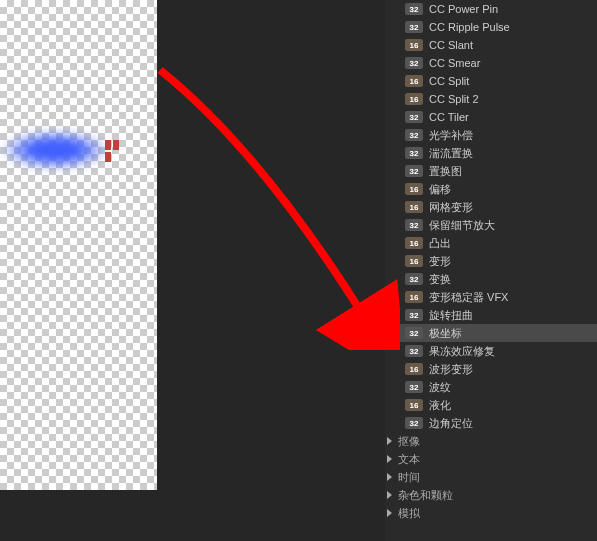 The image size is (597, 541). What do you see at coordinates (491, 27) in the screenshot?
I see `effect-item: 32CC Ripple Pulse` at bounding box center [491, 27].